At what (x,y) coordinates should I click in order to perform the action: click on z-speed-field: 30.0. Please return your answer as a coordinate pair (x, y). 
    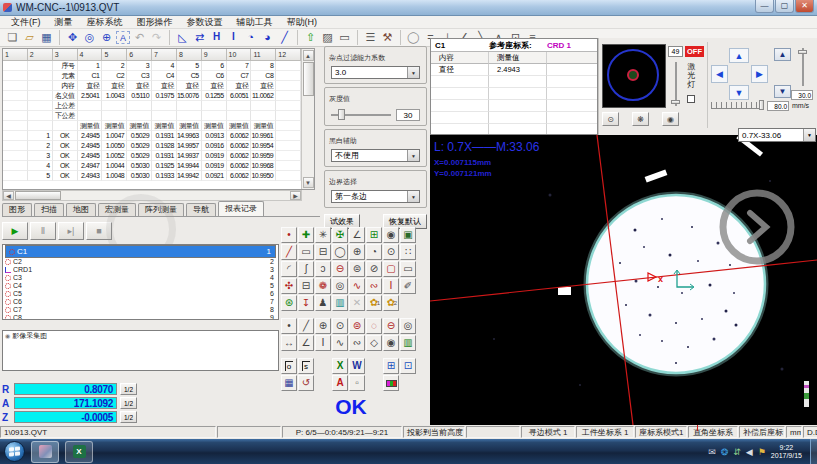
    Looking at the image, I should click on (802, 95).